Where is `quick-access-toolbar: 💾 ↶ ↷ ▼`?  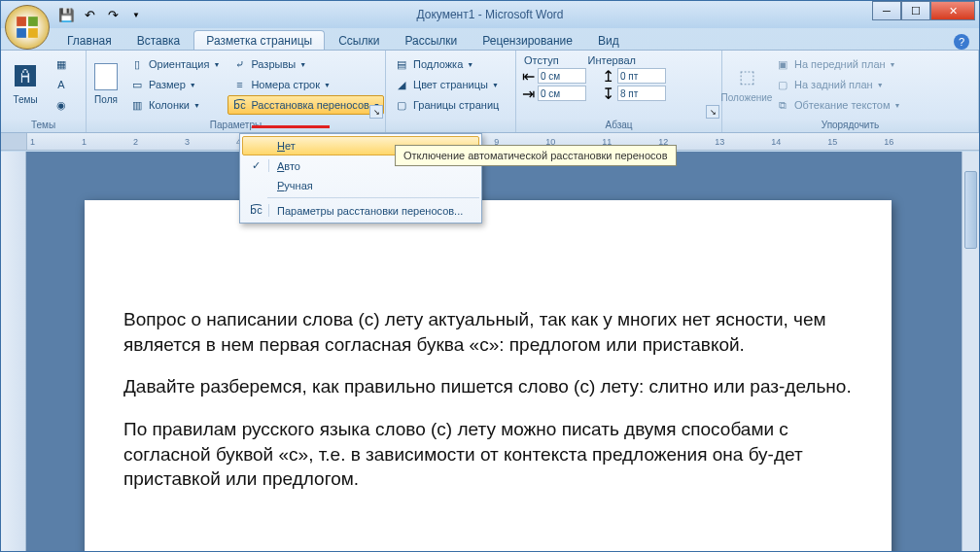
quick-access-toolbar: 💾 ↶ ↷ ▼ is located at coordinates (101, 15).